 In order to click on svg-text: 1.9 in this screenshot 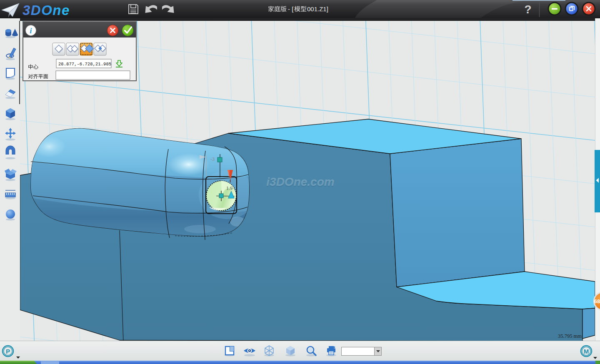, I will do `click(229, 188)`.